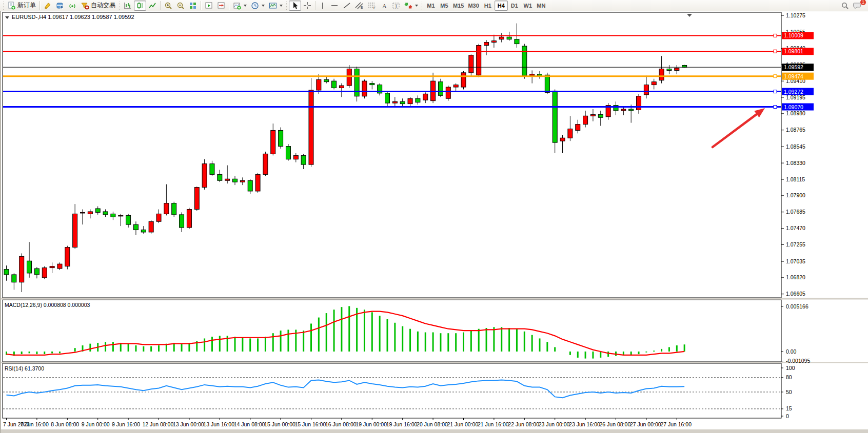  What do you see at coordinates (408, 92) in the screenshot?
I see `horizontal-line-object: 1.09272` at bounding box center [408, 92].